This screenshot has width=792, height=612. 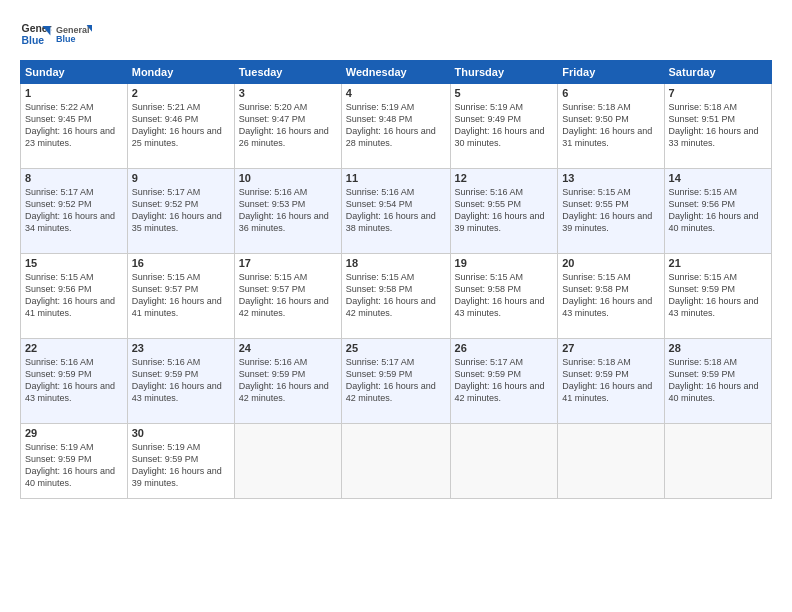 I want to click on day-number: 13, so click(x=610, y=178).